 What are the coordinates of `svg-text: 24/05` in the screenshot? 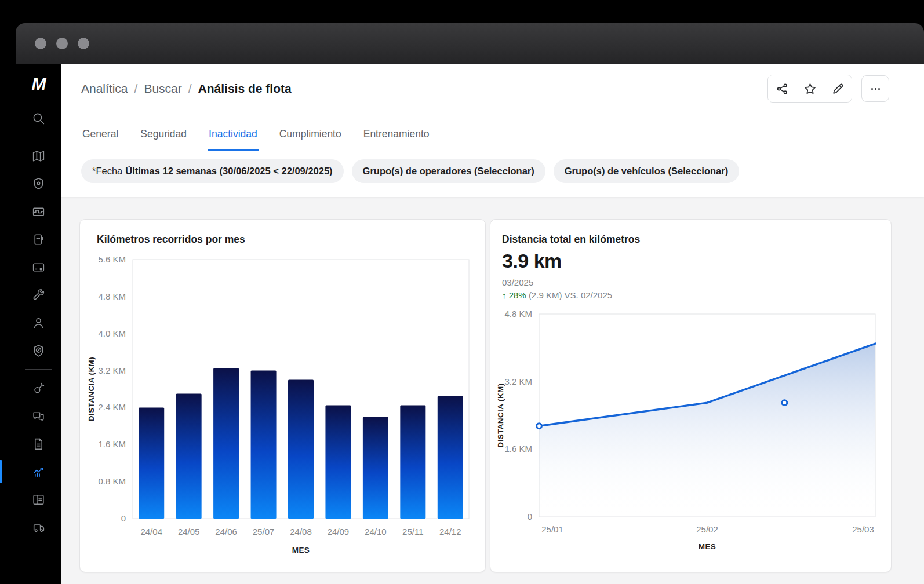 It's located at (189, 532).